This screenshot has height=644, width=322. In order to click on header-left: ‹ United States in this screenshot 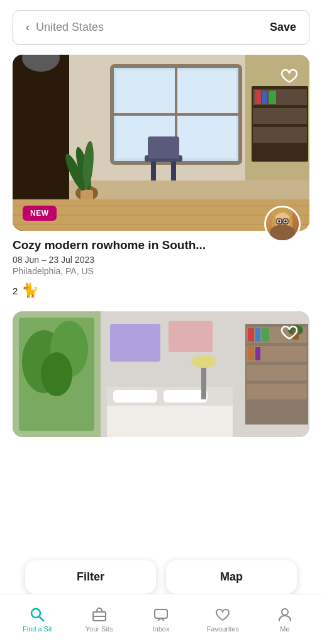, I will do `click(65, 28)`.